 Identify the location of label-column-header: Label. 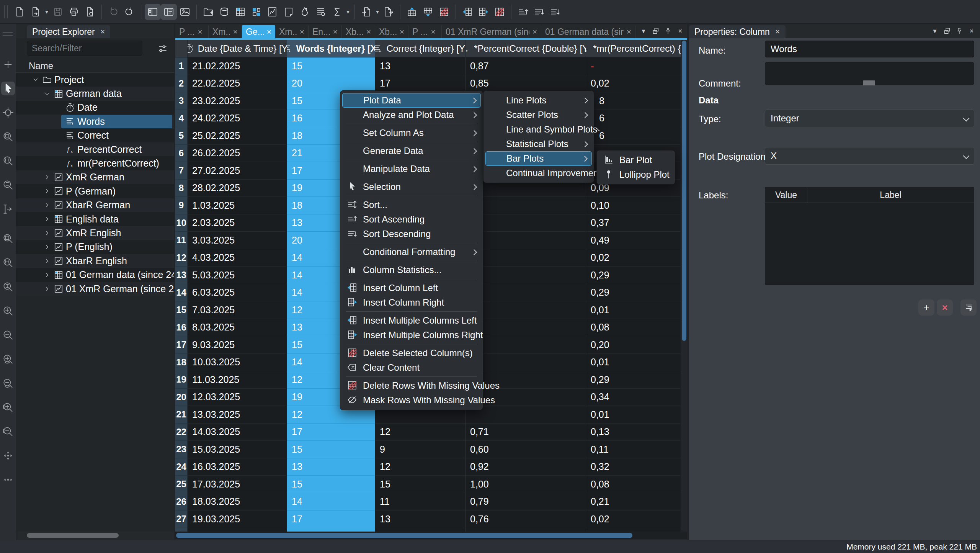
(890, 195).